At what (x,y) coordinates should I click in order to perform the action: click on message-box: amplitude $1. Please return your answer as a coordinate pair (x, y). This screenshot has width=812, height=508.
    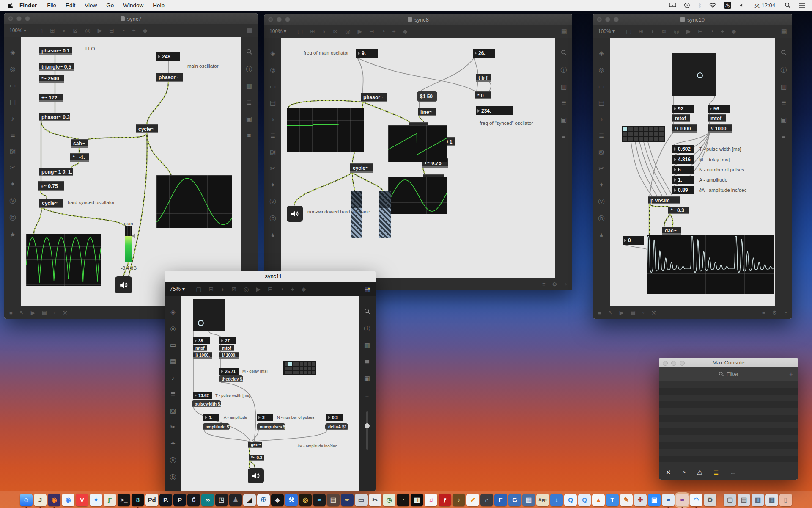
    Looking at the image, I should click on (216, 427).